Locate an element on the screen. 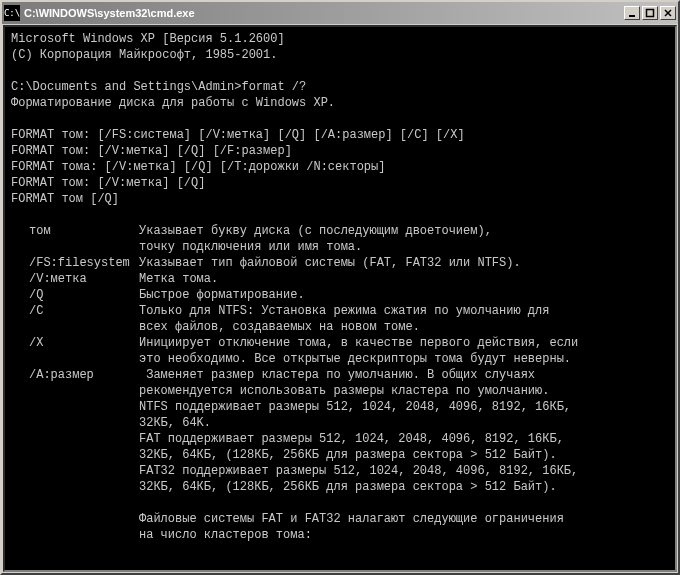 Image resolution: width=680 pixels, height=575 pixels. option-key: /V:метка is located at coordinates (75, 279).